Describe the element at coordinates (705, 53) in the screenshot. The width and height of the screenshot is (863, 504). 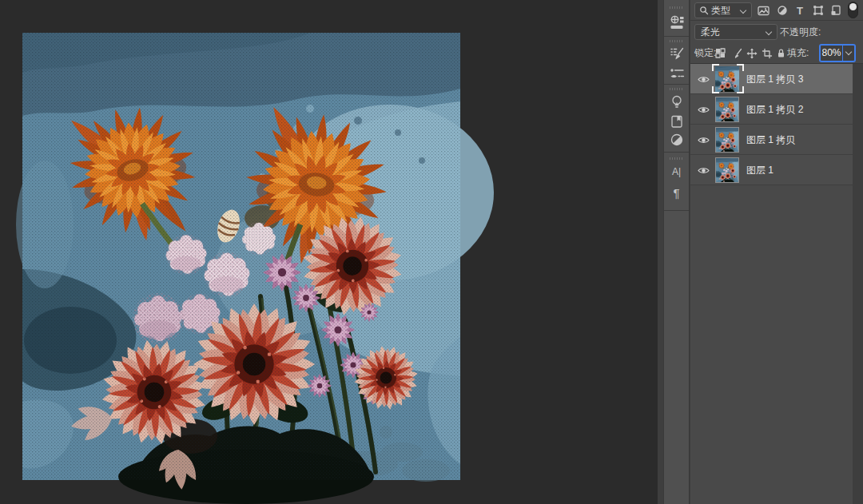
I see `lock-label: 锁定:` at that location.